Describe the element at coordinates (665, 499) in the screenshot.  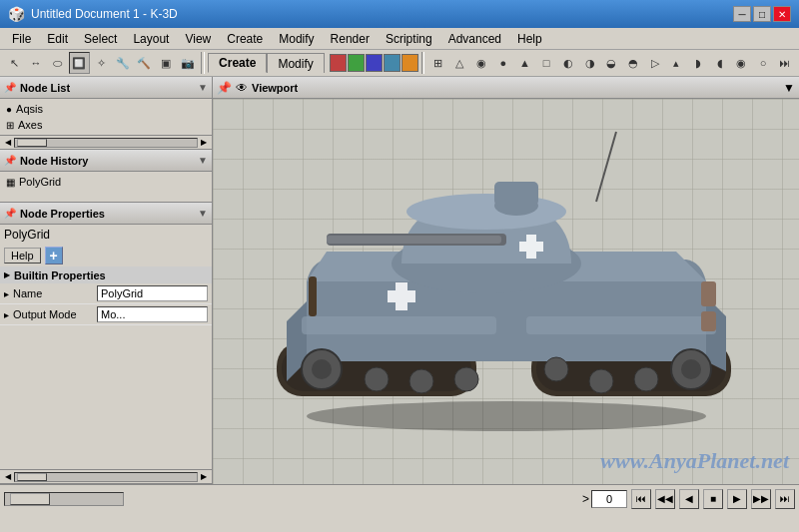
I see `playback-rewind-fast: ◀◀` at that location.